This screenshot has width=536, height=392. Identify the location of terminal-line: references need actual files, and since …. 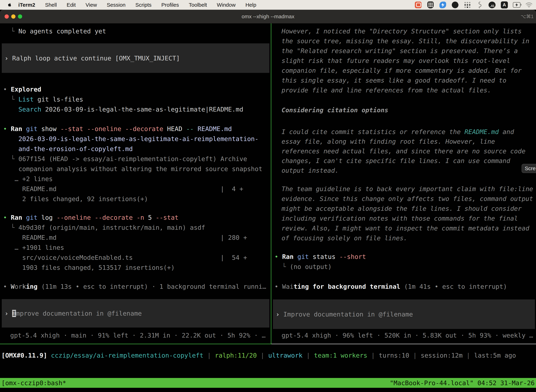
(403, 151).